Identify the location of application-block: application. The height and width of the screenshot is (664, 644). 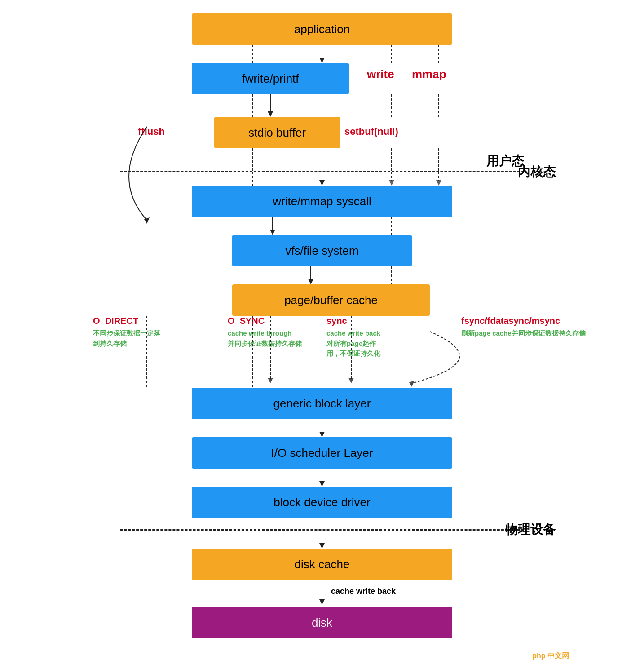
(322, 29).